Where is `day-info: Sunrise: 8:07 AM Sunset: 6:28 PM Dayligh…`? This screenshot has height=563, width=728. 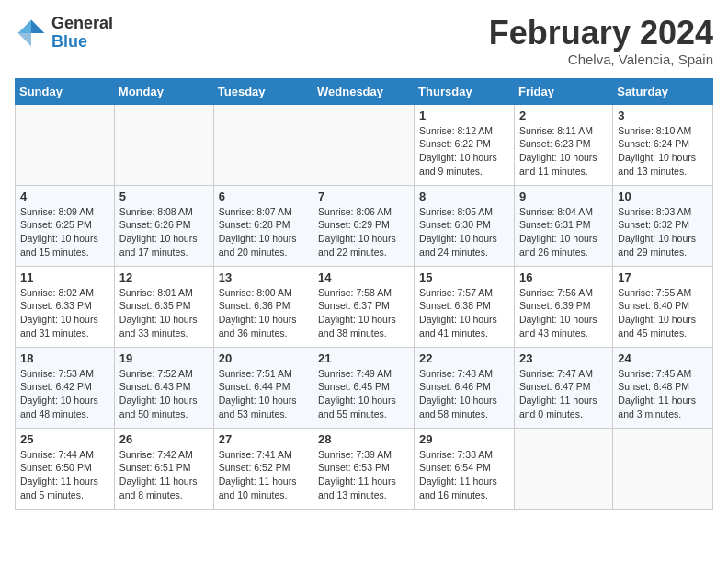
day-info: Sunrise: 8:07 AM Sunset: 6:28 PM Dayligh… is located at coordinates (263, 232).